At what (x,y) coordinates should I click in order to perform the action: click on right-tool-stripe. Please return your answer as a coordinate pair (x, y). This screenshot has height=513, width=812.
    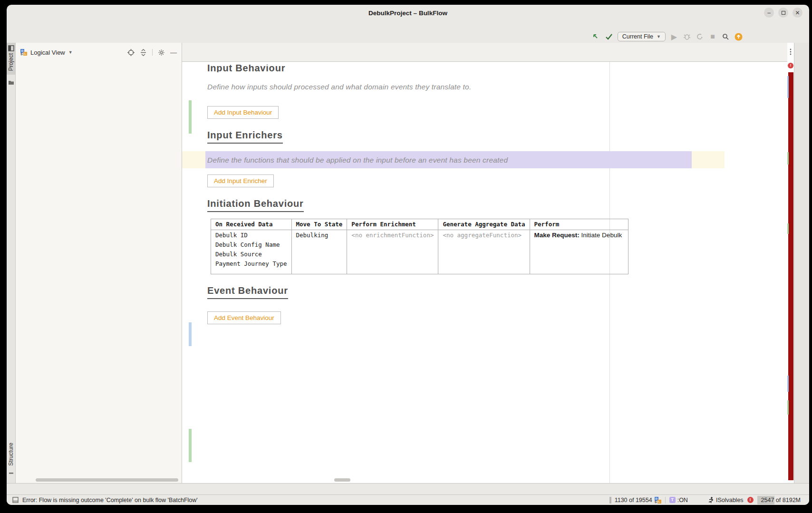
    Looking at the image, I should click on (802, 263).